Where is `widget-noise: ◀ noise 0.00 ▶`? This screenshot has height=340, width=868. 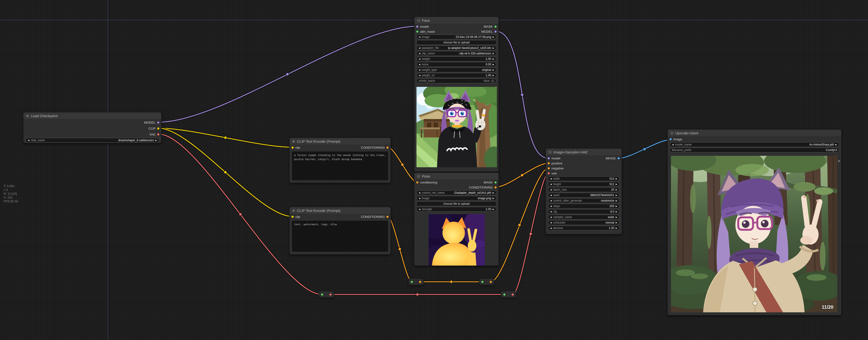 widget-noise: ◀ noise 0.00 ▶ is located at coordinates (456, 64).